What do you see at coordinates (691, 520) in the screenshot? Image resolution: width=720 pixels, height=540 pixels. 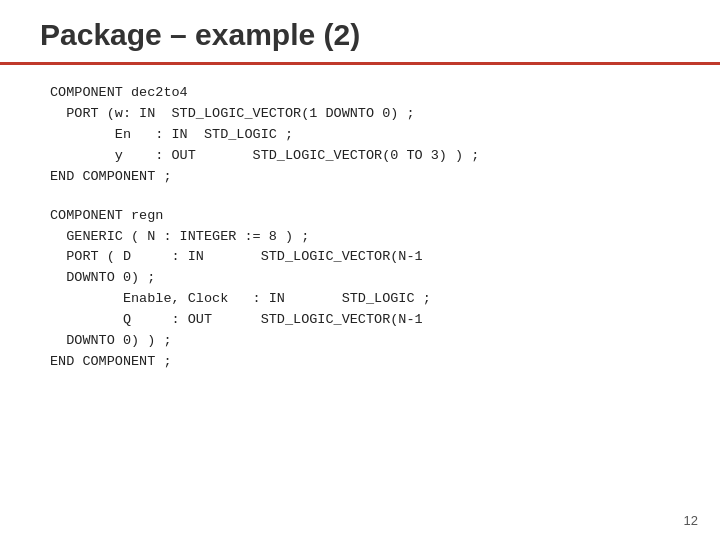 I see `slide-number: 12` at bounding box center [691, 520].